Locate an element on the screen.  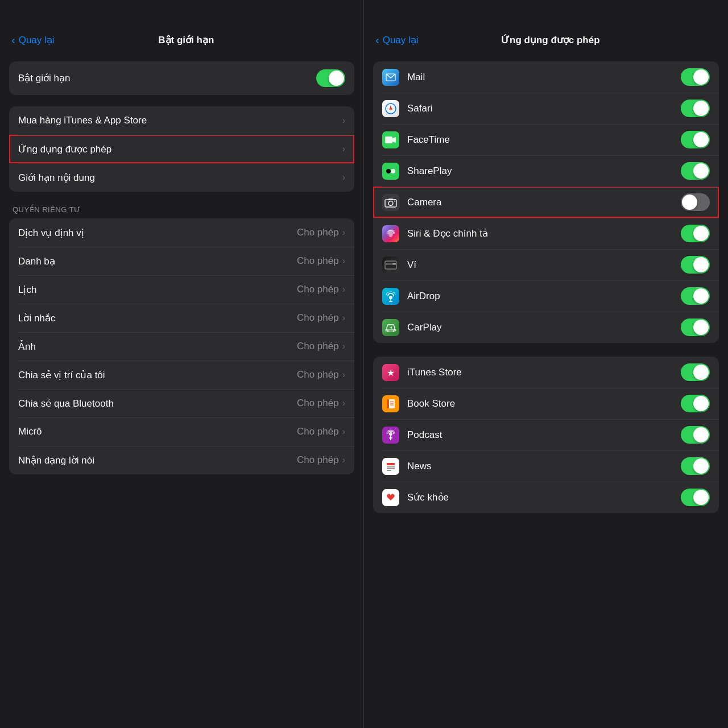
calendar-row: Lịch Cho phép › is located at coordinates (182, 289).